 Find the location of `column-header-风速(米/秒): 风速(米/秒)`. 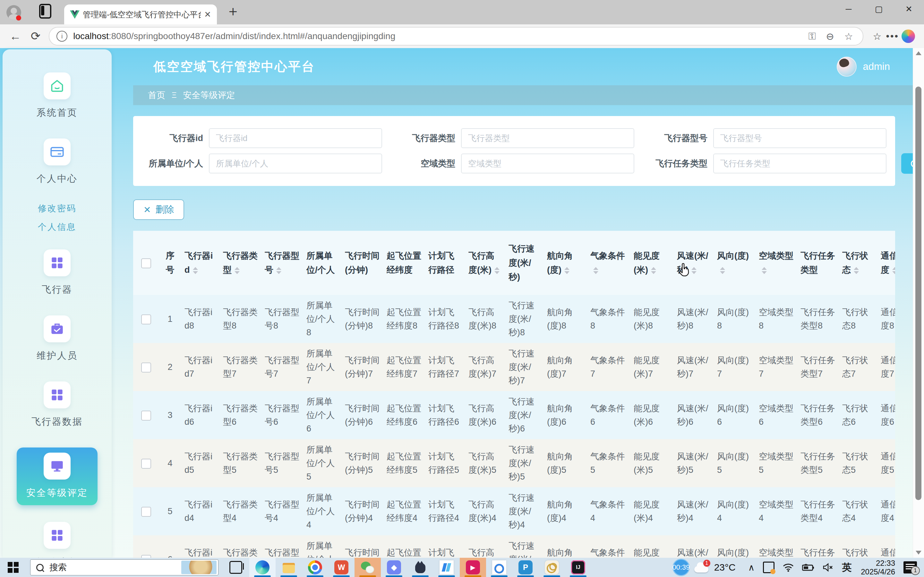

column-header-风速(米/秒): 风速(米/秒) is located at coordinates (694, 263).